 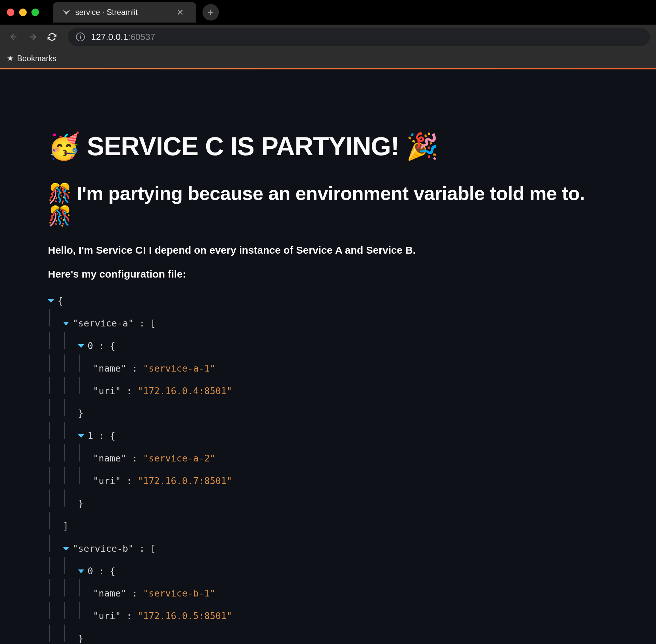 What do you see at coordinates (328, 12) in the screenshot?
I see `tab-bar: service · Streamlit ✕ +` at bounding box center [328, 12].